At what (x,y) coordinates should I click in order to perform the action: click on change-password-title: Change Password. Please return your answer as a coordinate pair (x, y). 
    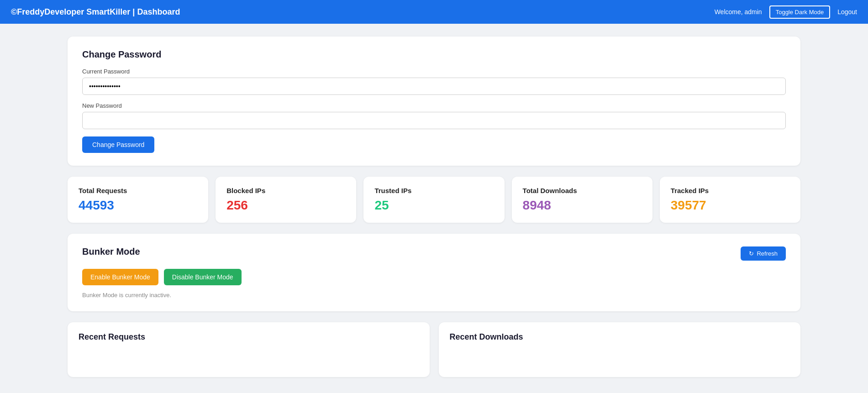
    Looking at the image, I should click on (434, 55).